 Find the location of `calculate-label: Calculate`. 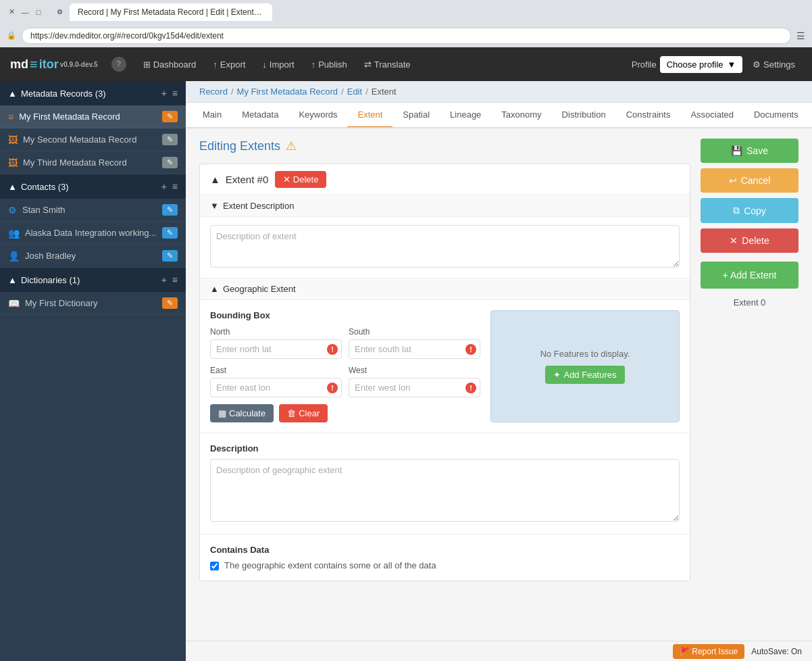

calculate-label: Calculate is located at coordinates (247, 414).